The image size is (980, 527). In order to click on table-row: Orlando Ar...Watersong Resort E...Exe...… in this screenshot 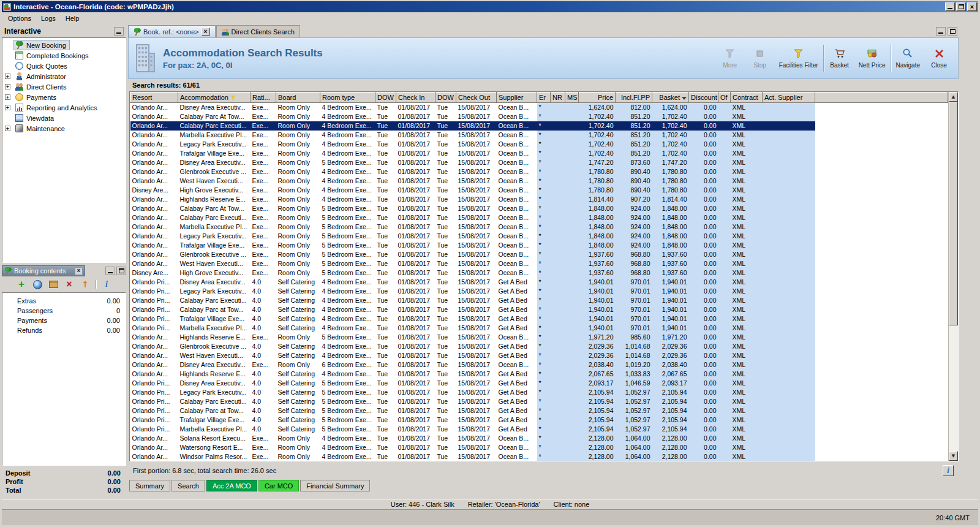, I will do `click(539, 447)`.